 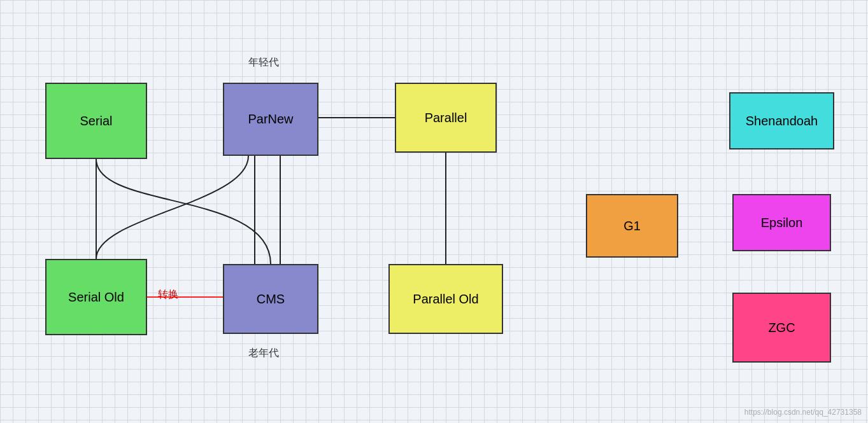 What do you see at coordinates (782, 328) in the screenshot?
I see `zgc-box: ZGC` at bounding box center [782, 328].